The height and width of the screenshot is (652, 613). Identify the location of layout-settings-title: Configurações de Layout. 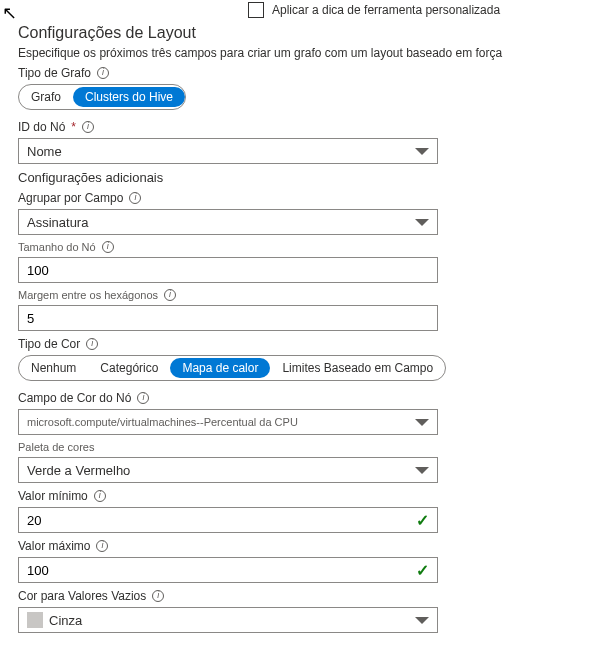
(306, 33).